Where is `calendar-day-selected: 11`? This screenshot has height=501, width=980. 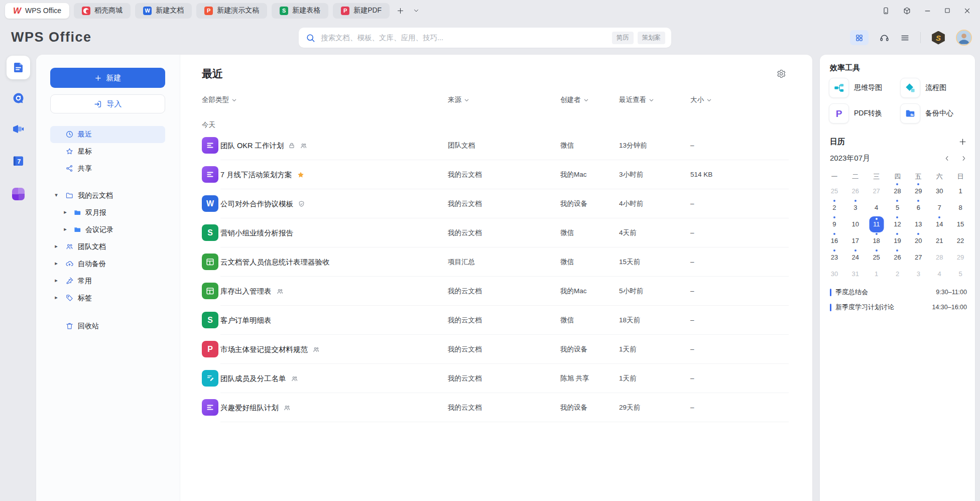
calendar-day-selected: 11 is located at coordinates (877, 224).